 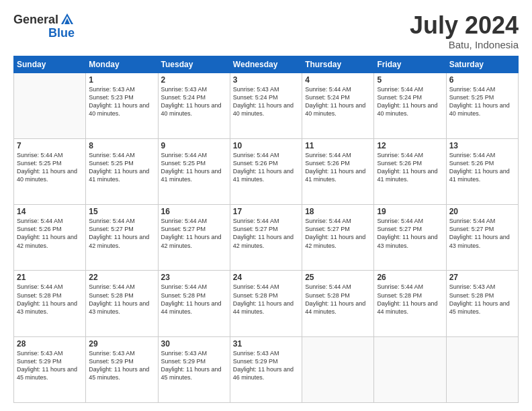 I want to click on day-number: 6, so click(x=482, y=80).